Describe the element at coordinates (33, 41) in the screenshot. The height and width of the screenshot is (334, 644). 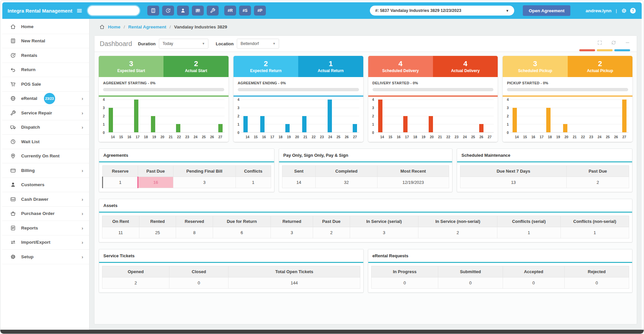
I see `sidebar-item-label: New Rental` at that location.